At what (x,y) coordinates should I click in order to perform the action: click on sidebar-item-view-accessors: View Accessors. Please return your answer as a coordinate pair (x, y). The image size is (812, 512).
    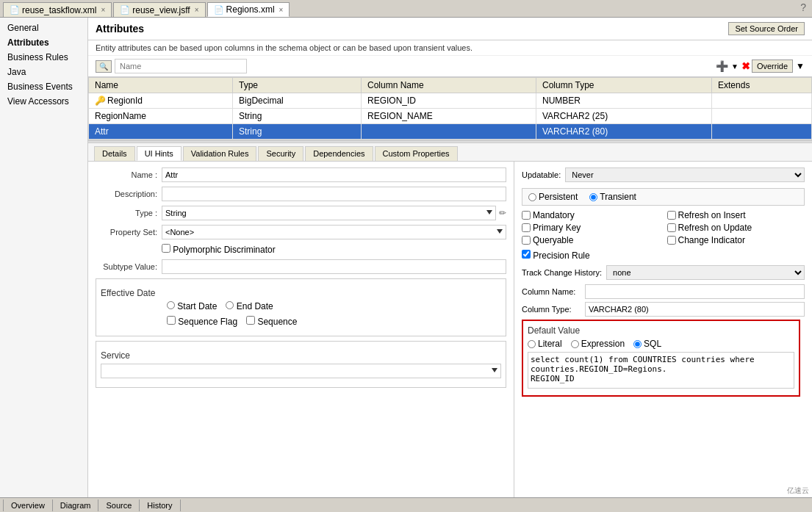
    Looking at the image, I should click on (44, 101).